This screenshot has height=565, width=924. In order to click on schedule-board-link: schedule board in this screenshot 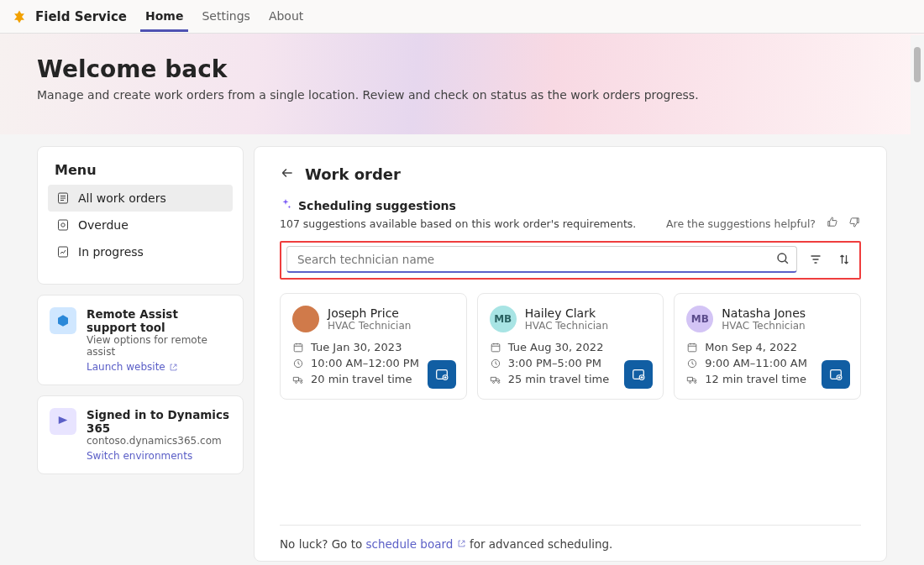, I will do `click(417, 544)`.